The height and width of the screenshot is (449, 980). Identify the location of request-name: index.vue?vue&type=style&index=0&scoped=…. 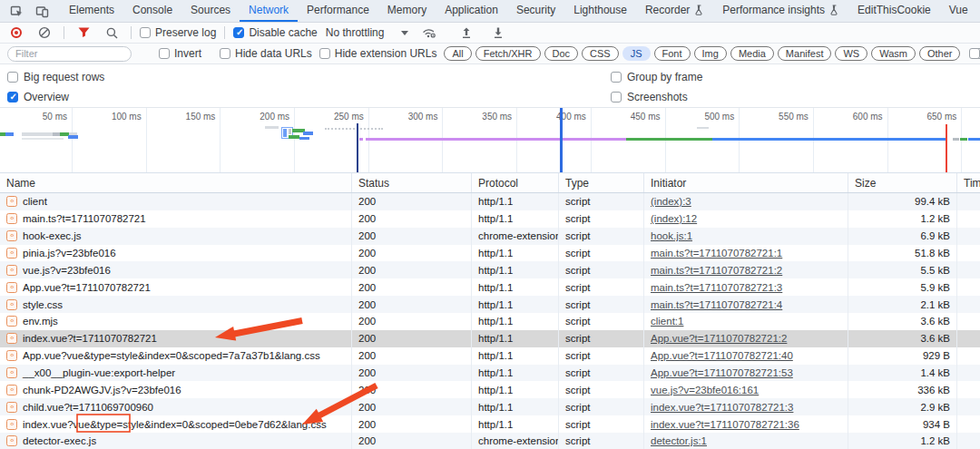
(174, 425).